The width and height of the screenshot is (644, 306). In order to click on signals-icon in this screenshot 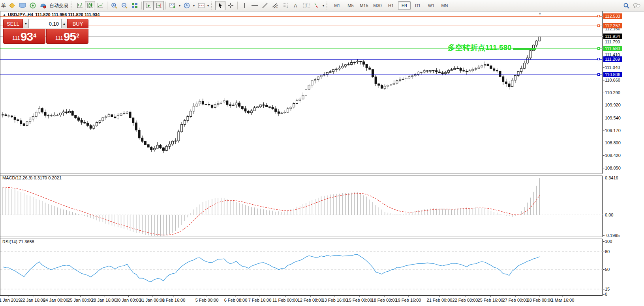, I will do `click(33, 6)`.